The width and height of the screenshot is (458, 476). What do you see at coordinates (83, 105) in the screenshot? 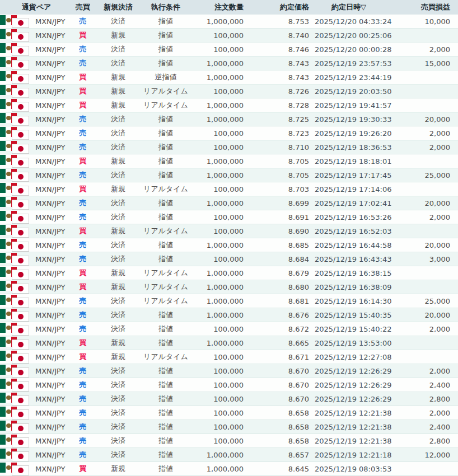
I see `side-cell: 買` at bounding box center [83, 105].